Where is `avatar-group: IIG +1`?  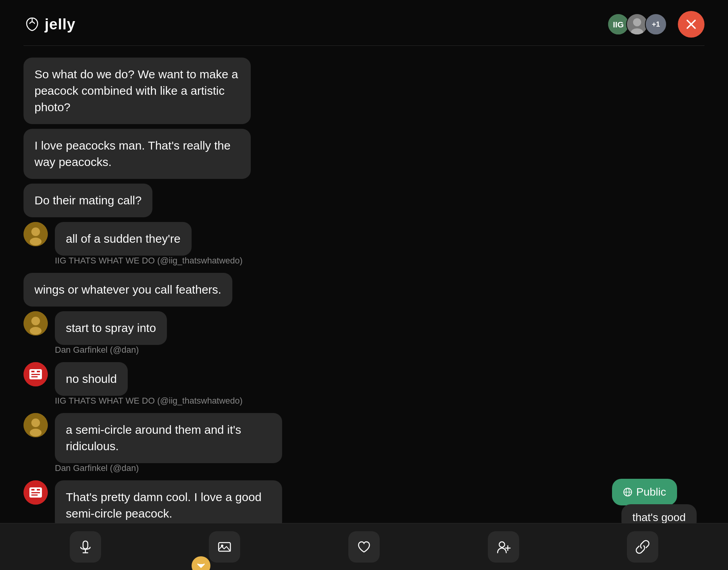
avatar-group: IIG +1 is located at coordinates (637, 24).